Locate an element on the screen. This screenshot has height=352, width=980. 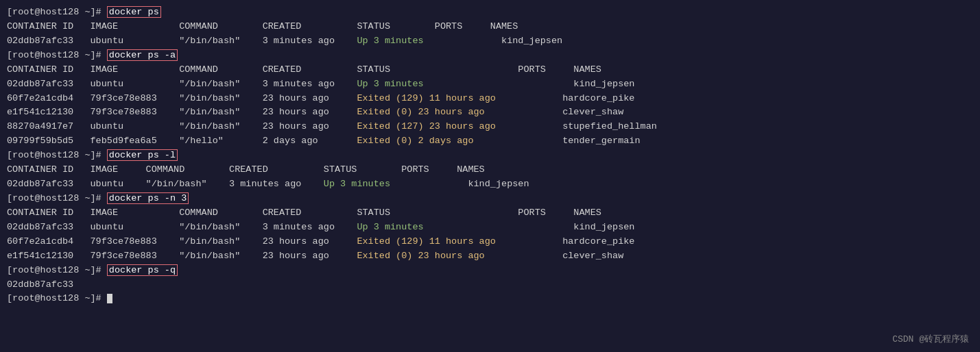
prompt-final: [root@host128 ~]# is located at coordinates (57, 299).